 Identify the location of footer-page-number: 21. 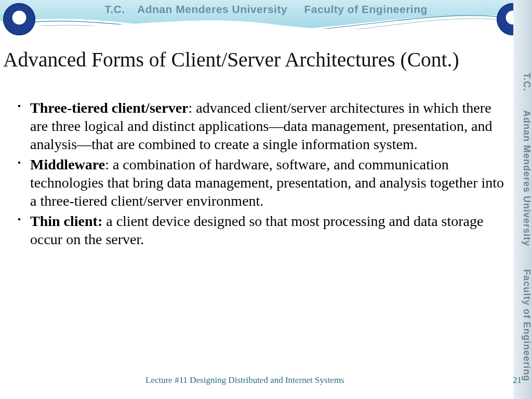
(517, 380).